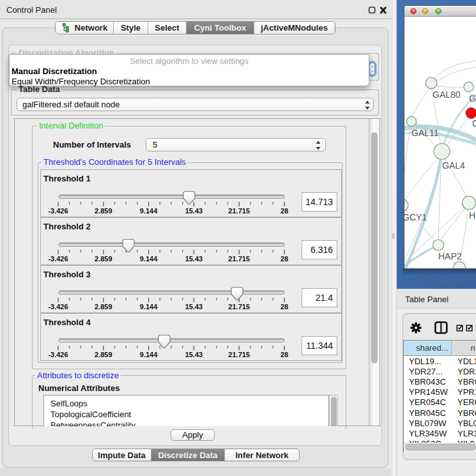  I want to click on svg-text: H, so click(472, 215).